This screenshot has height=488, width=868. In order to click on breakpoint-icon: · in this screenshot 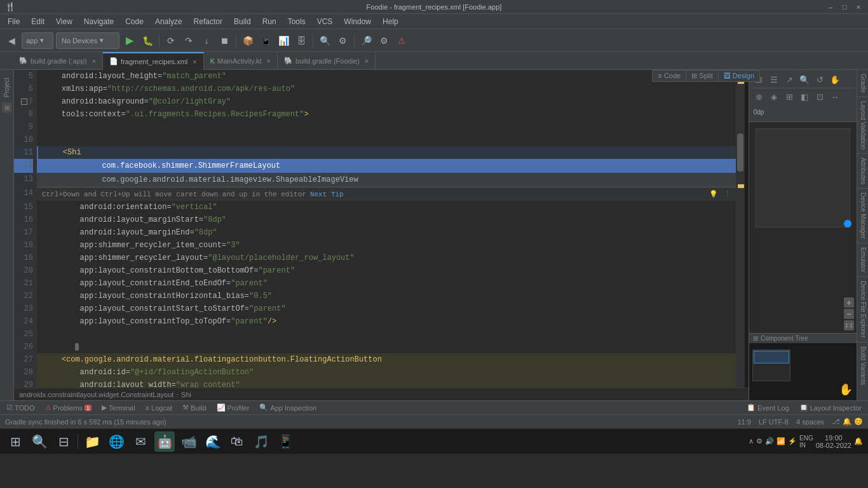, I will do `click(24, 102)`.